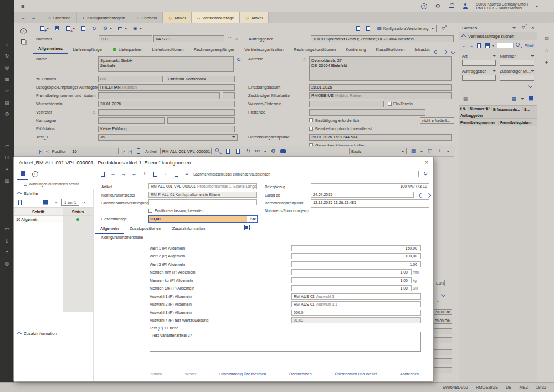 This screenshot has width=554, height=392. What do you see at coordinates (203, 219) in the screenshot?
I see `gesamtmenge-input: 20,00 Stk` at bounding box center [203, 219].